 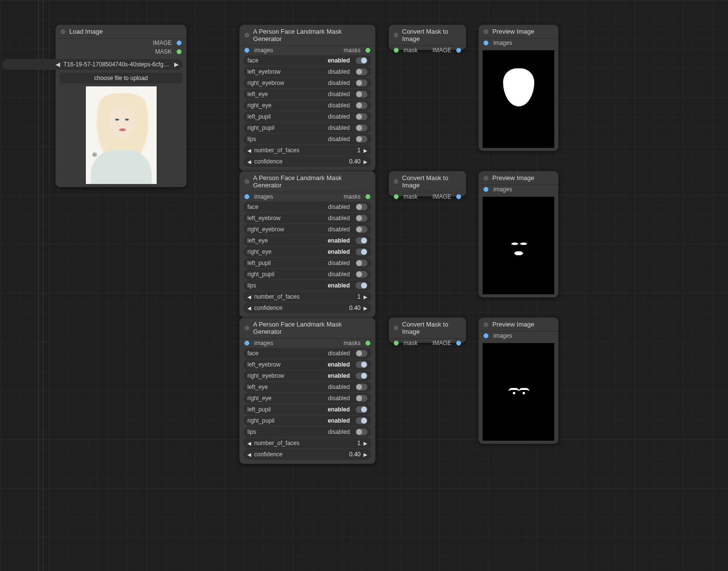 What do you see at coordinates (307, 421) in the screenshot?
I see `option-right_pupil: right_pupil enabled` at bounding box center [307, 421].